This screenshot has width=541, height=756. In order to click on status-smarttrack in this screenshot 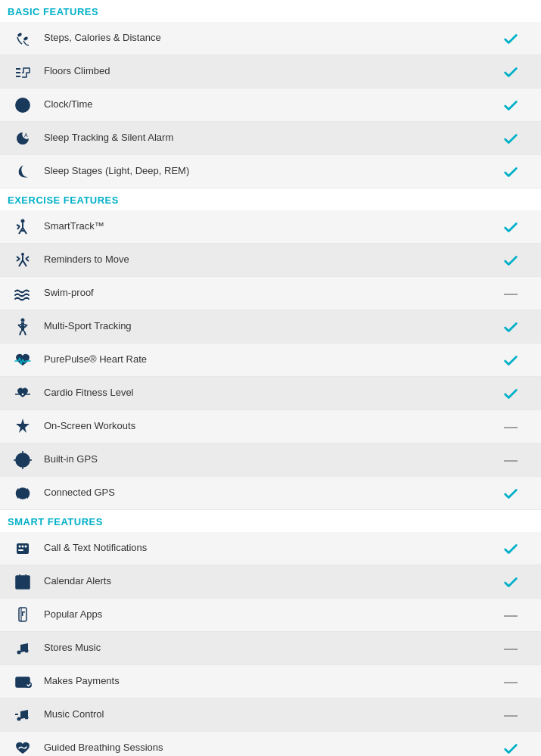, I will do `click(511, 227)`.